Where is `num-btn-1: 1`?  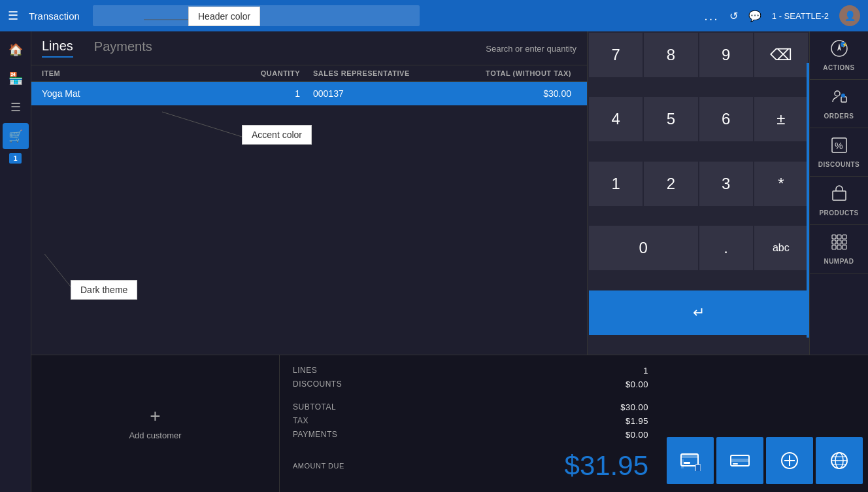
num-btn-1: 1 is located at coordinates (616, 184).